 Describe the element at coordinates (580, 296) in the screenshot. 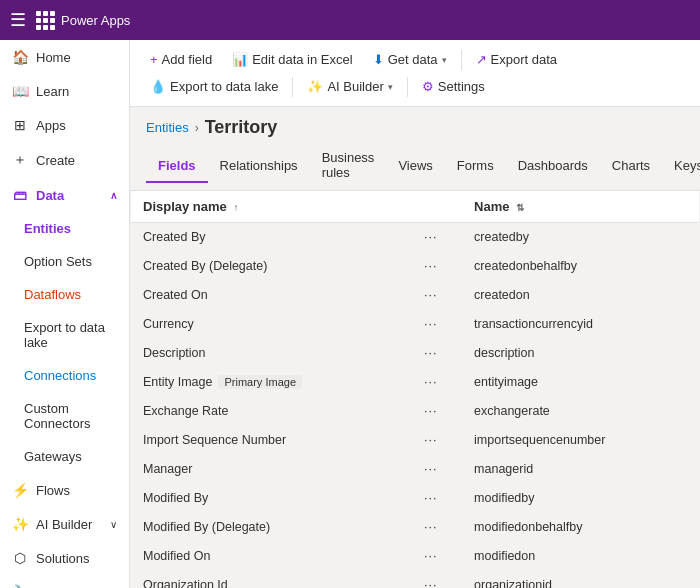

I see `cell-name: createdon` at that location.